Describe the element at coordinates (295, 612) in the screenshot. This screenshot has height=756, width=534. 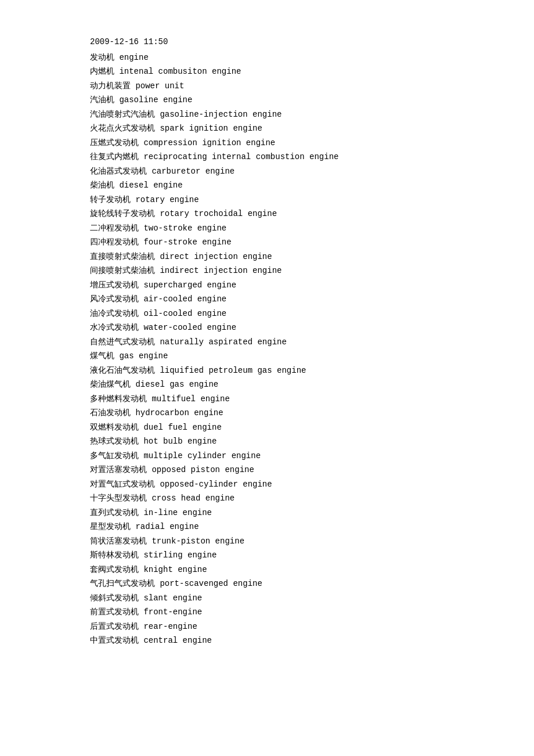
I see `list-item: 前置式发动机 front-engine` at that location.